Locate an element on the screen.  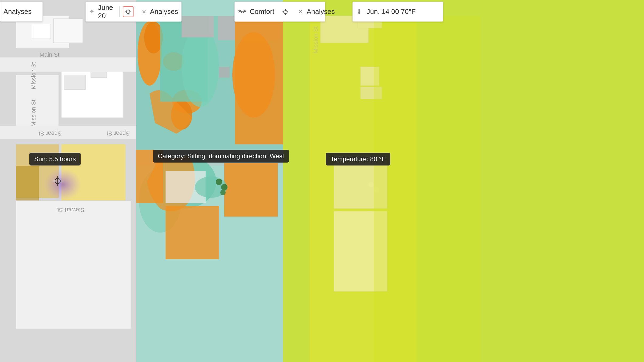
toolbar-analyses-1: Analyses is located at coordinates (21, 12).